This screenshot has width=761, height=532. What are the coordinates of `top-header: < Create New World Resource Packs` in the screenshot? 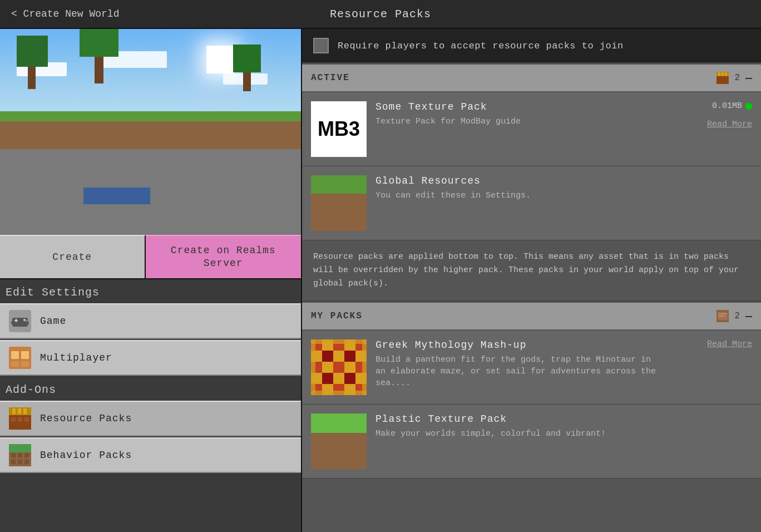 It's located at (381, 14).